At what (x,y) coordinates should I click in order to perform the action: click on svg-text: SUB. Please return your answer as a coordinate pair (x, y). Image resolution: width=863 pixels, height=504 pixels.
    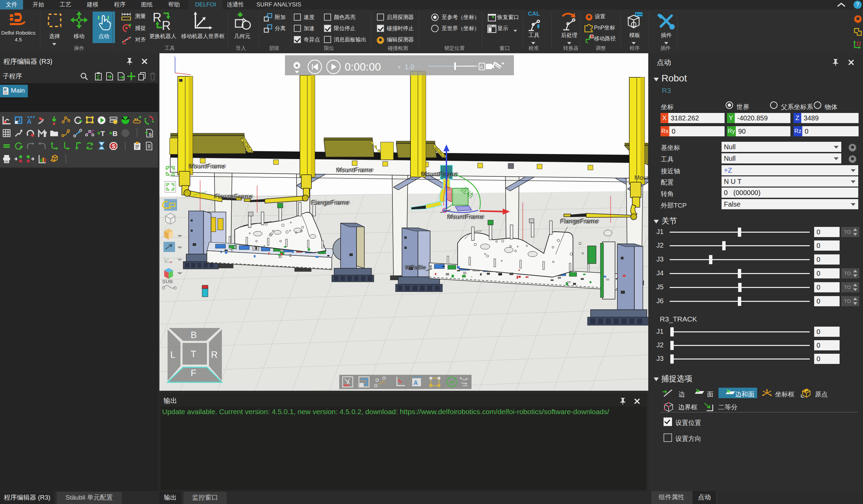
    Looking at the image, I should click on (167, 281).